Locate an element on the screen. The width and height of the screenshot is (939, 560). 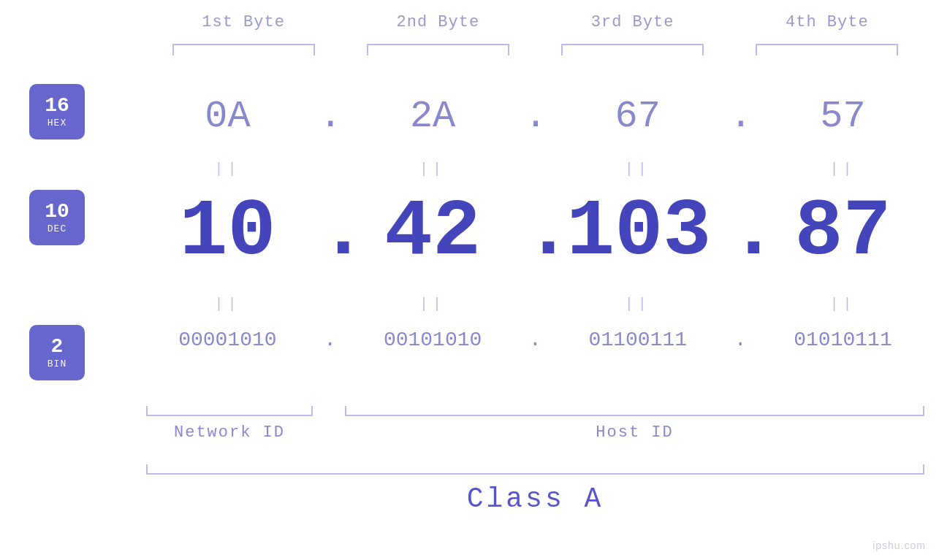
byte-label-1: 1st Byte is located at coordinates (243, 22).